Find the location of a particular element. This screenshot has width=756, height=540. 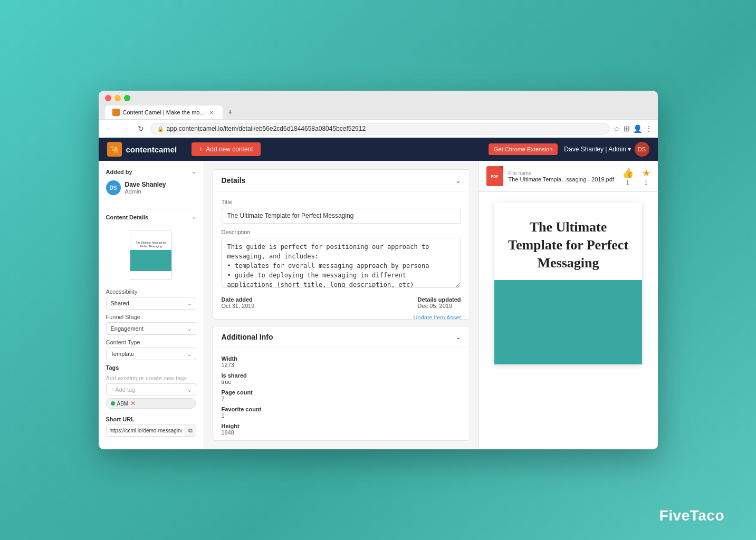

divider is located at coordinates (151, 208).